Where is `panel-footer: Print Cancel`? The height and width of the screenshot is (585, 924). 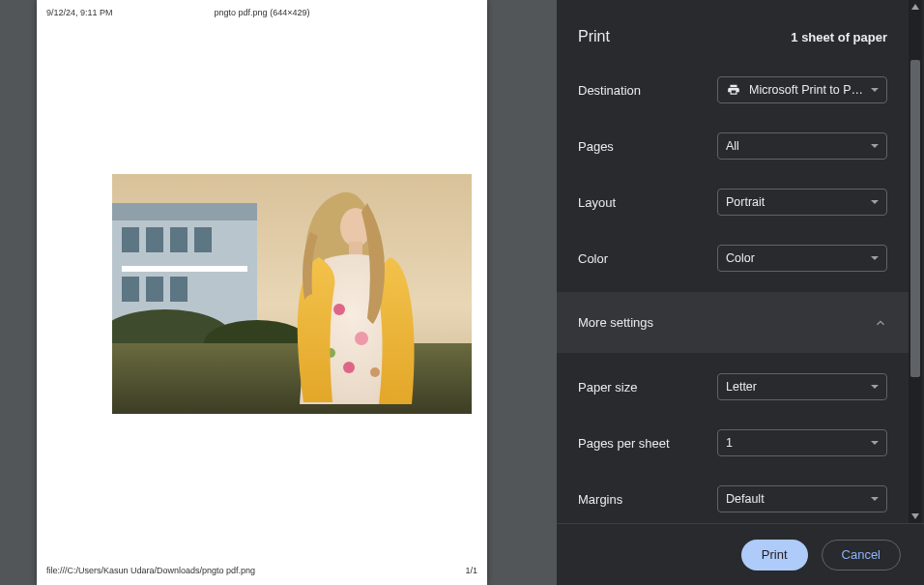
panel-footer: Print Cancel is located at coordinates (740, 554).